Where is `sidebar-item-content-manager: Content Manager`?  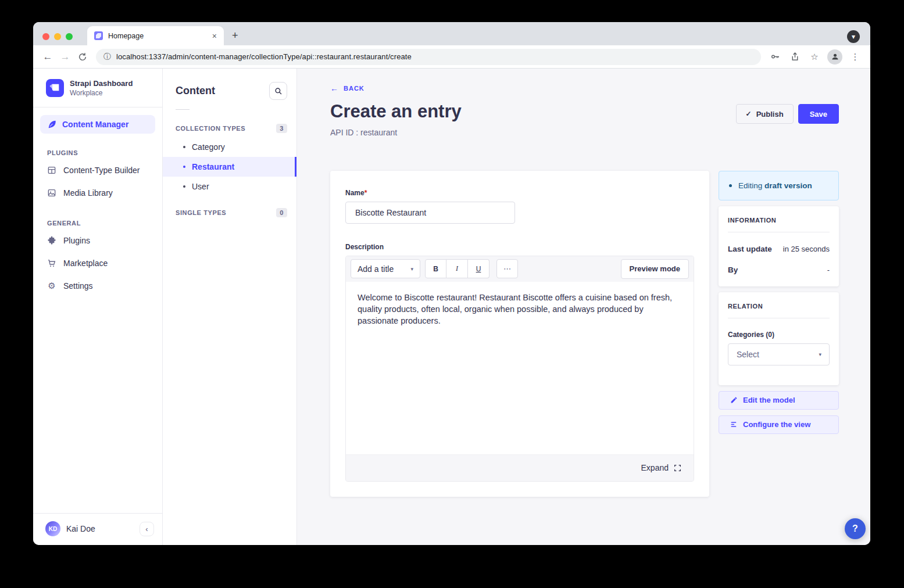
sidebar-item-content-manager: Content Manager is located at coordinates (98, 124).